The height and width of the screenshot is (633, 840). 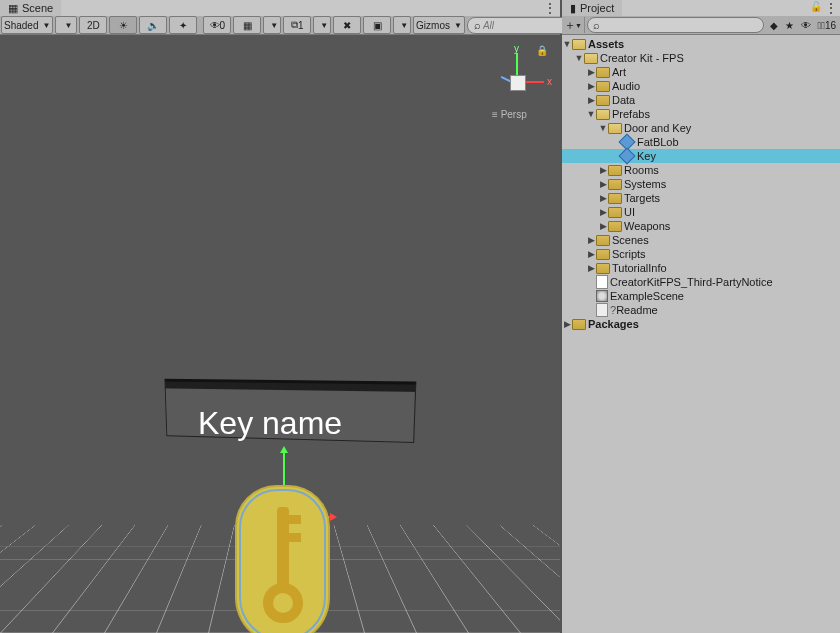 I want to click on tree-row-prefabs: ▼Prefabs, so click(x=701, y=114).